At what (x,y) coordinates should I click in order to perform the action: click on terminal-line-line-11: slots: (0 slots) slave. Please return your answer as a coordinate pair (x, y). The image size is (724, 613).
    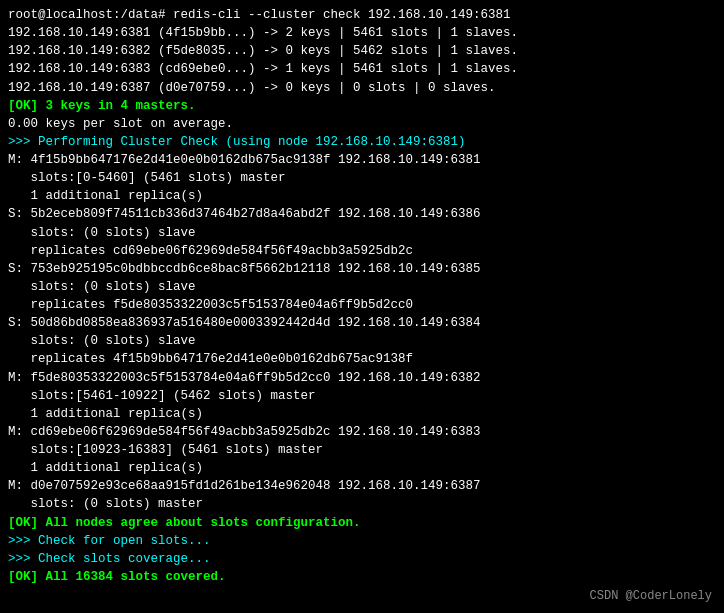
    Looking at the image, I should click on (362, 233).